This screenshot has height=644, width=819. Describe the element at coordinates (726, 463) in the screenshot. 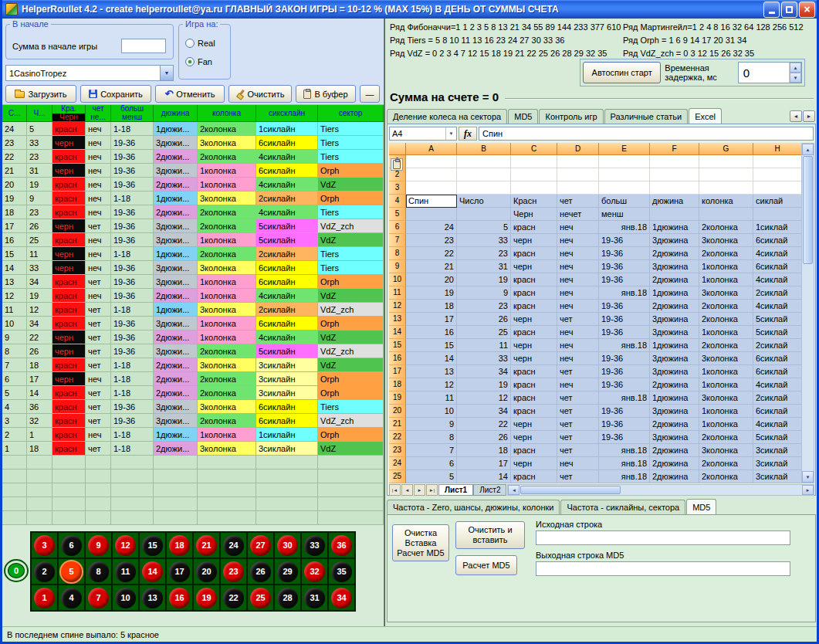

I see `excel-cell: 2колонка` at that location.